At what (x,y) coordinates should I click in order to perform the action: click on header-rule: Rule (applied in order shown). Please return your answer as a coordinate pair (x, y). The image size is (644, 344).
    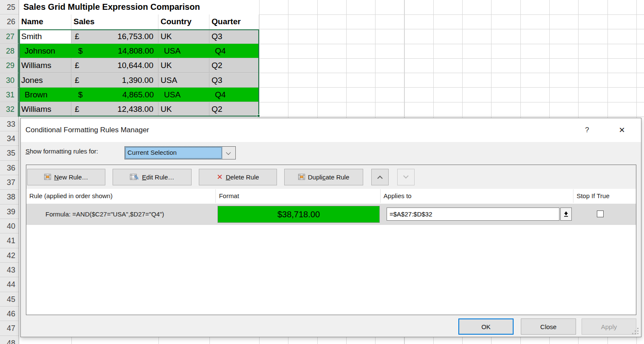
    Looking at the image, I should click on (121, 196).